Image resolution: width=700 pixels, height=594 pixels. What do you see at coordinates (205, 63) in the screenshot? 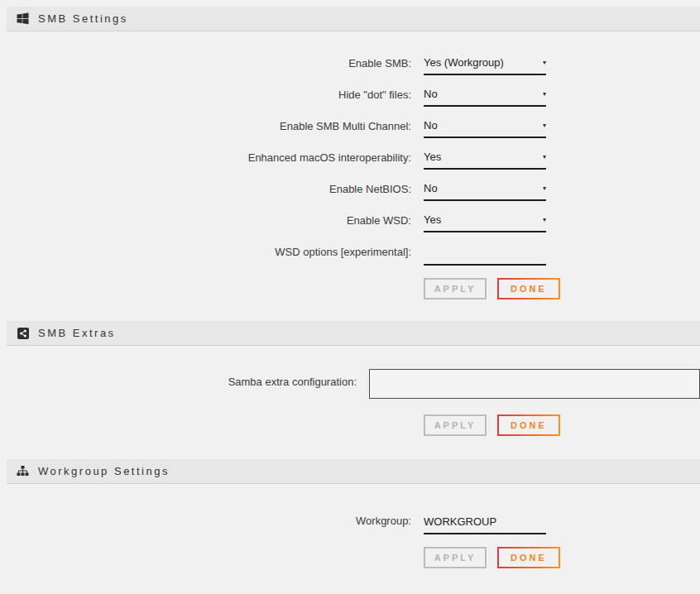
I see `field-label: Enable SMB:` at bounding box center [205, 63].